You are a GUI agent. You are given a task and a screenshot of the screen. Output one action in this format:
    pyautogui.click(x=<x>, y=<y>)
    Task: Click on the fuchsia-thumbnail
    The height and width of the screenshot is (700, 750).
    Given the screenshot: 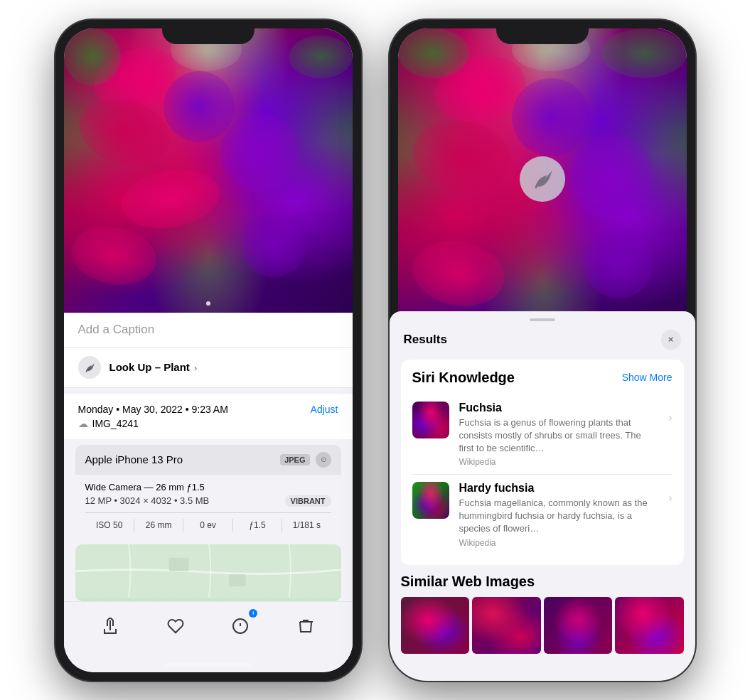 What is the action you would take?
    pyautogui.click(x=431, y=420)
    